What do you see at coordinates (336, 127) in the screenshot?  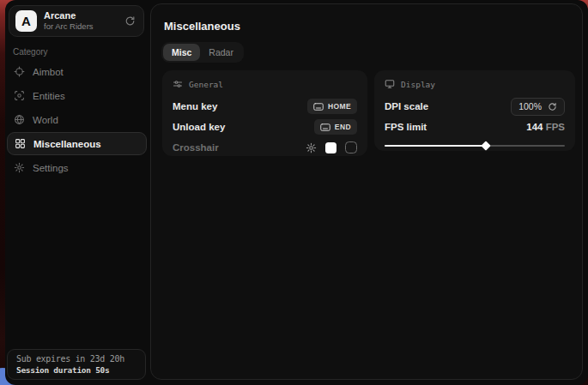 I see `unload-key-button: END` at bounding box center [336, 127].